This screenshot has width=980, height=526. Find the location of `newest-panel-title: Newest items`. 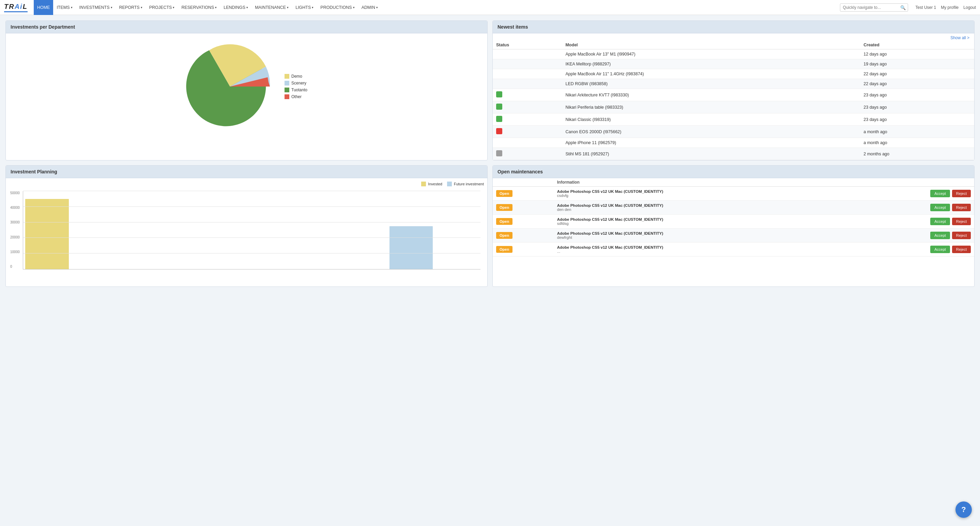

newest-panel-title: Newest items is located at coordinates (733, 27).